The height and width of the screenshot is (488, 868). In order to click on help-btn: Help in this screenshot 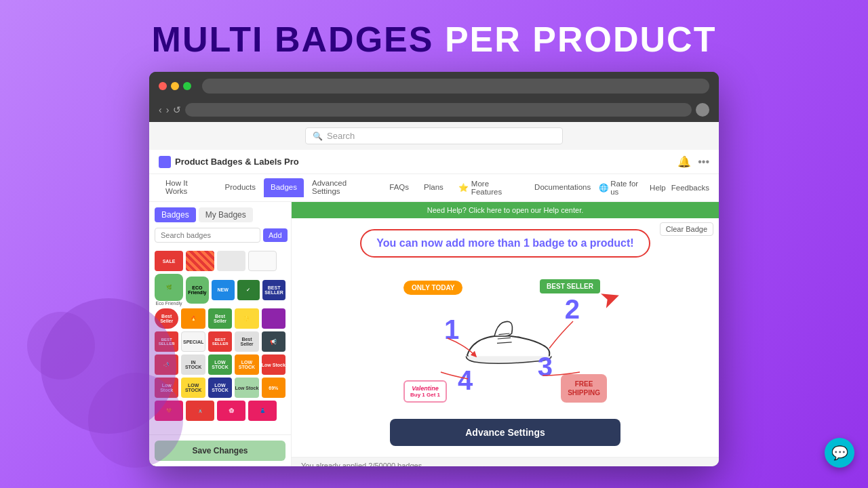, I will do `click(658, 188)`.